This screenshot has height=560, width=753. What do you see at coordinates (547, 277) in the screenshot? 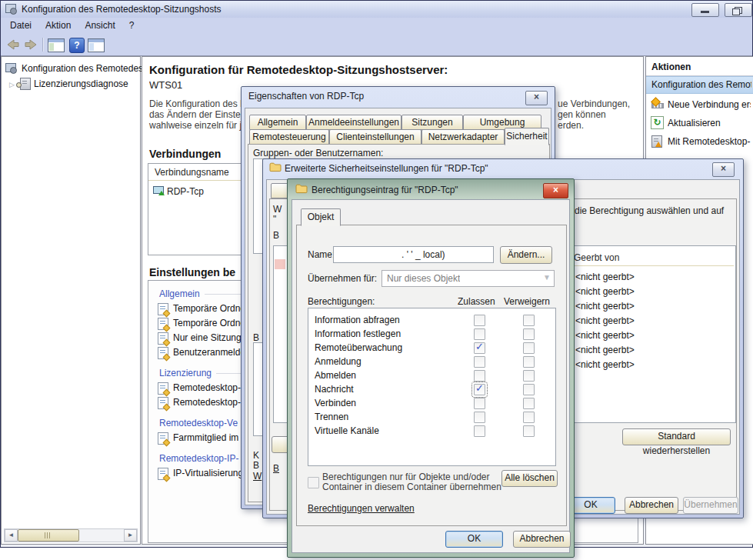
I see `chevron-down-icon: ▼` at bounding box center [547, 277].